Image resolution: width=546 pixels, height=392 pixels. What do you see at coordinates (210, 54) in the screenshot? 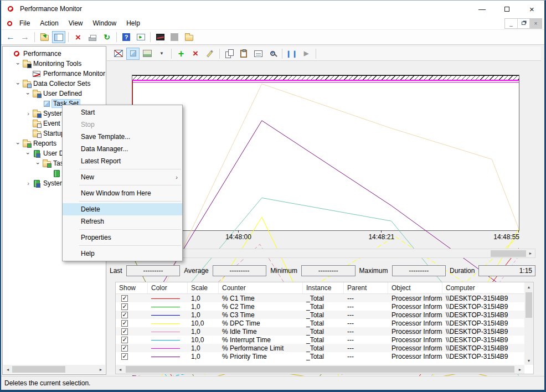
I see `highlight-button` at bounding box center [210, 54].